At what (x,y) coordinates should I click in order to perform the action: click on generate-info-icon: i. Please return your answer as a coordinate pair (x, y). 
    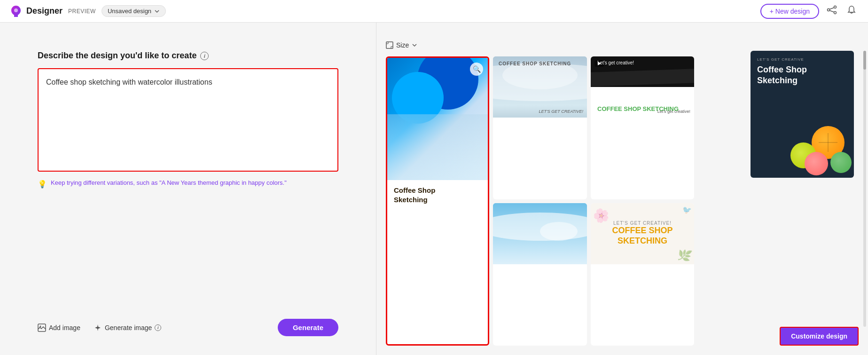
    Looking at the image, I should click on (158, 328).